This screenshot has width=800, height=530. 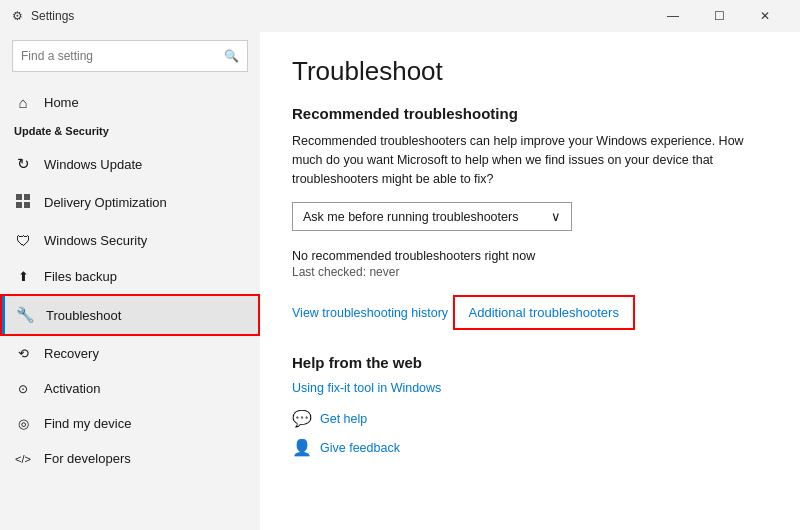 I want to click on status-section: No recommended troubleshooters right now…, so click(x=530, y=264).